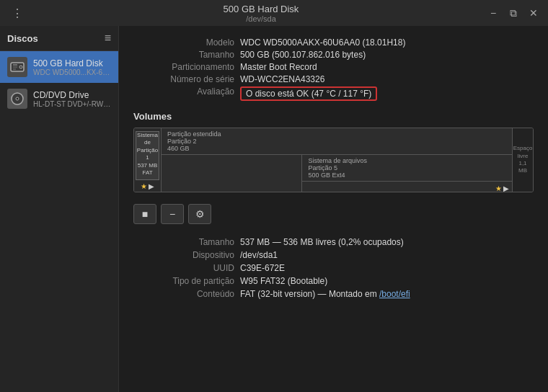 The image size is (548, 392). I want to click on detail-tamanho-value: 537 MB — 536 MB livres (0,2% ocupados), so click(386, 242).